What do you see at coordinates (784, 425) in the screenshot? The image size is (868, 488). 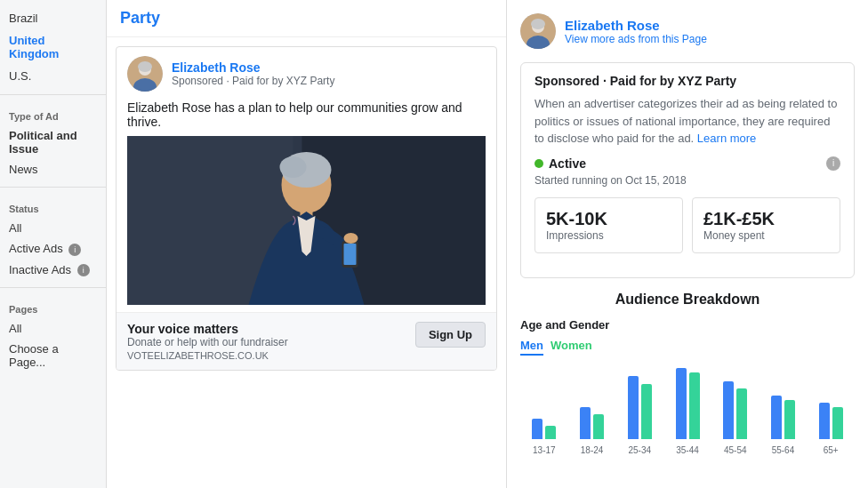 I see `bar-group-55-64: 55-64` at bounding box center [784, 425].